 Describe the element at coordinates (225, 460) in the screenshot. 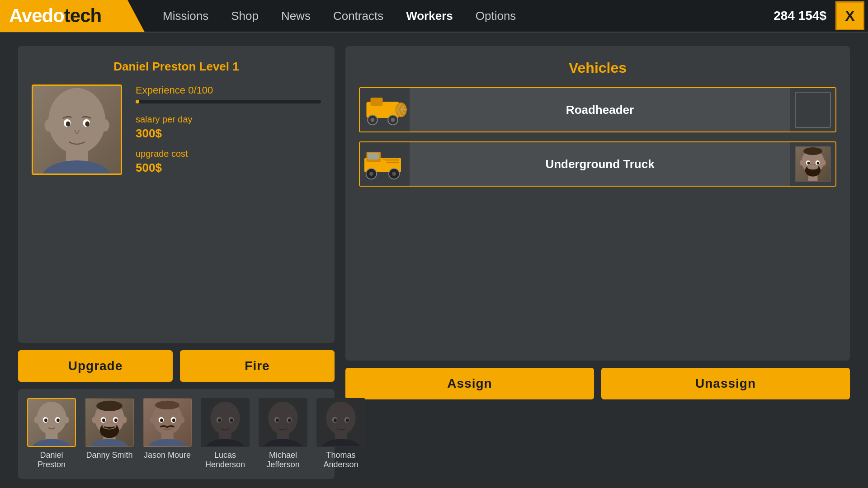

I see `worker-name-lucas: LucasHenderson` at that location.